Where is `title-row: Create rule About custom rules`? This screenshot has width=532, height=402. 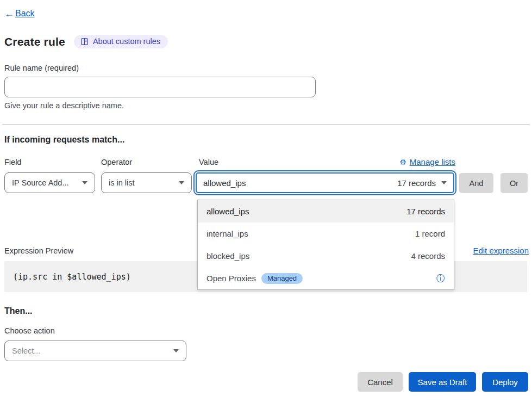
title-row: Create rule About custom rules is located at coordinates (86, 41).